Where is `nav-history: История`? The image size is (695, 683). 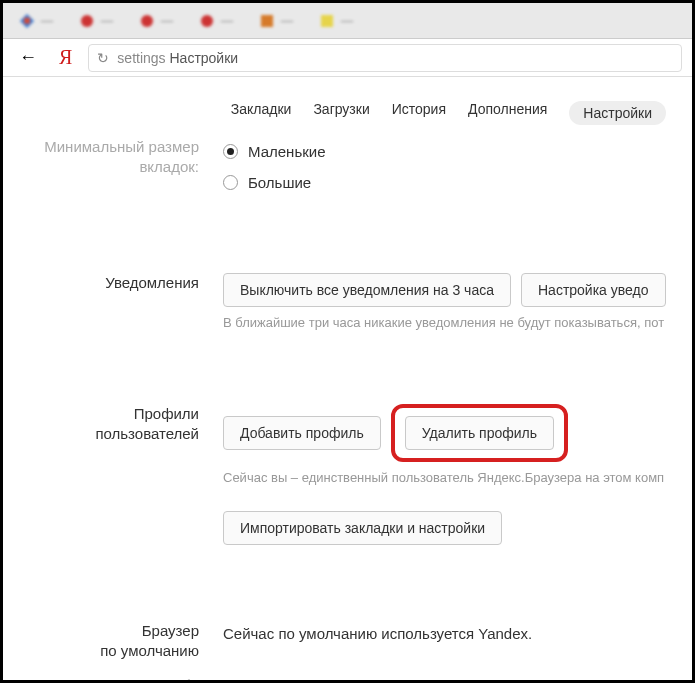 nav-history: История is located at coordinates (419, 113).